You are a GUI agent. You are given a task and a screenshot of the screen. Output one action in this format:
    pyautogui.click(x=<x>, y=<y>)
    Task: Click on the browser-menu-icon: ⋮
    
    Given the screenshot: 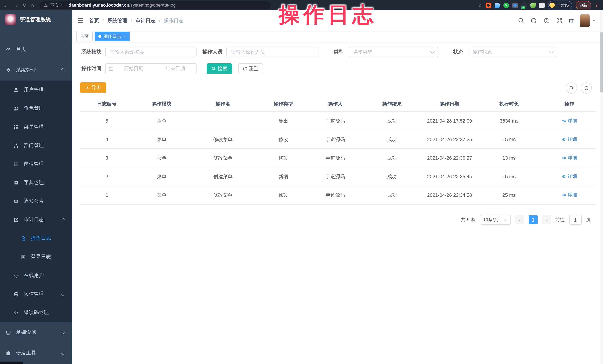 What is the action you would take?
    pyautogui.click(x=597, y=5)
    